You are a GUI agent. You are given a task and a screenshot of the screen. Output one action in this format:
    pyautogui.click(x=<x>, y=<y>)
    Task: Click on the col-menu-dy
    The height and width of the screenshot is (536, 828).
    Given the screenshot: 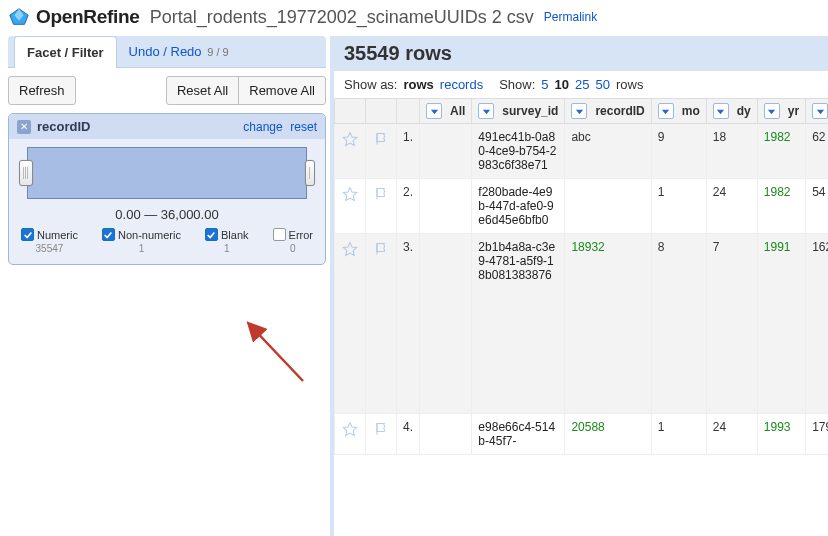 What is the action you would take?
    pyautogui.click(x=721, y=111)
    